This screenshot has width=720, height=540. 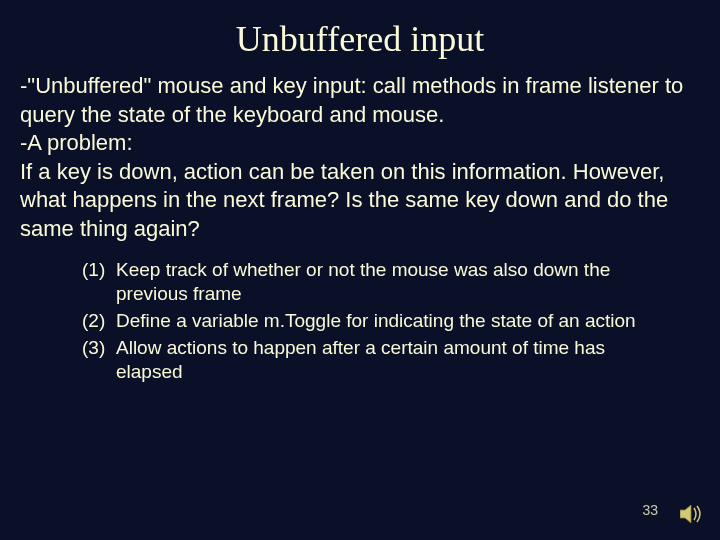 What do you see at coordinates (376, 322) in the screenshot?
I see `list-item: (2) Define a variable m.Toggle for indic…` at bounding box center [376, 322].